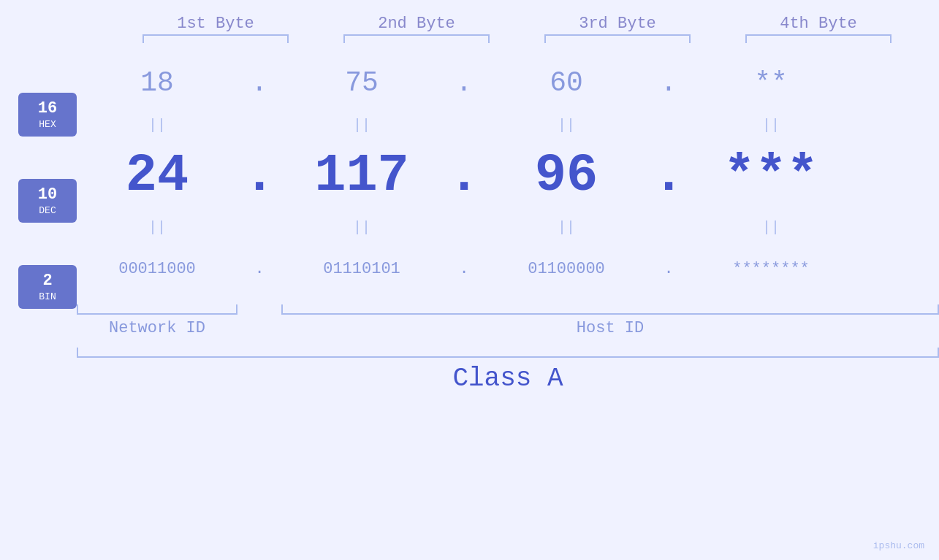  I want to click on hex-b3-value: 60, so click(566, 83).